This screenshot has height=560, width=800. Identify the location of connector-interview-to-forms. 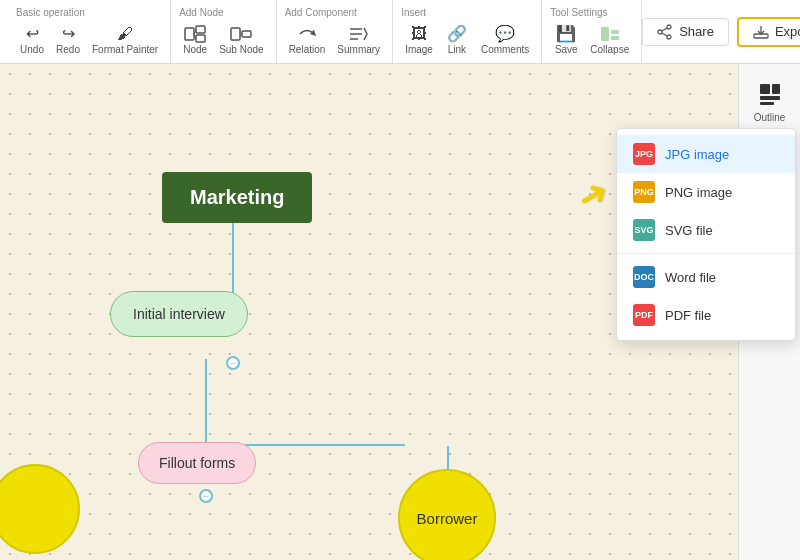
(206, 402).